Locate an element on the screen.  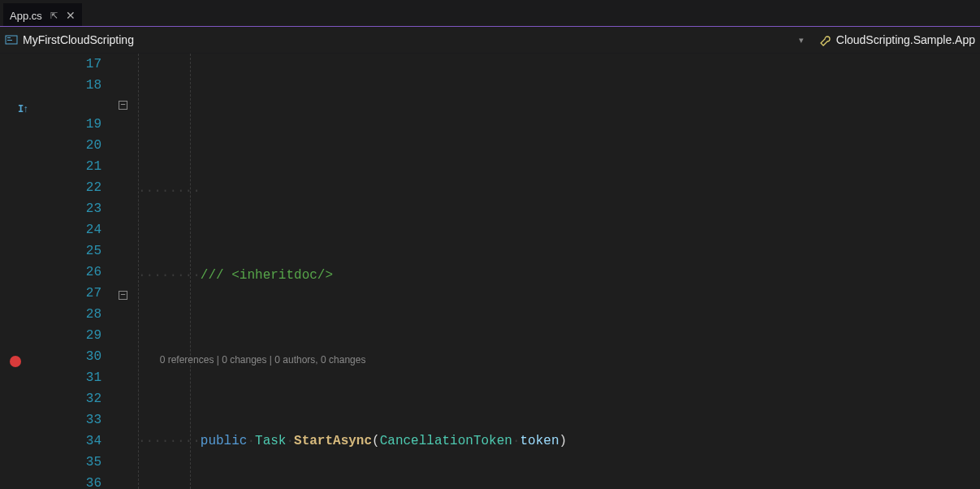
line-number: 27 is located at coordinates (70, 293).